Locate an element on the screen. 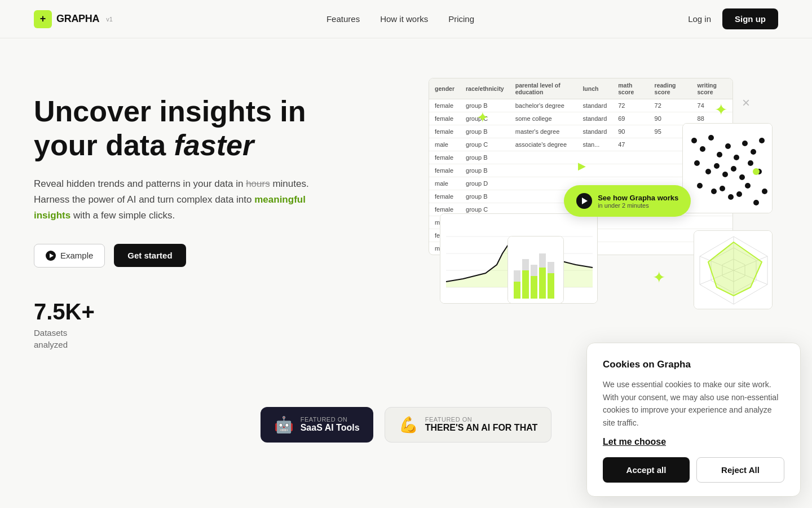 This screenshot has width=812, height=508. scatter-chart is located at coordinates (727, 168).